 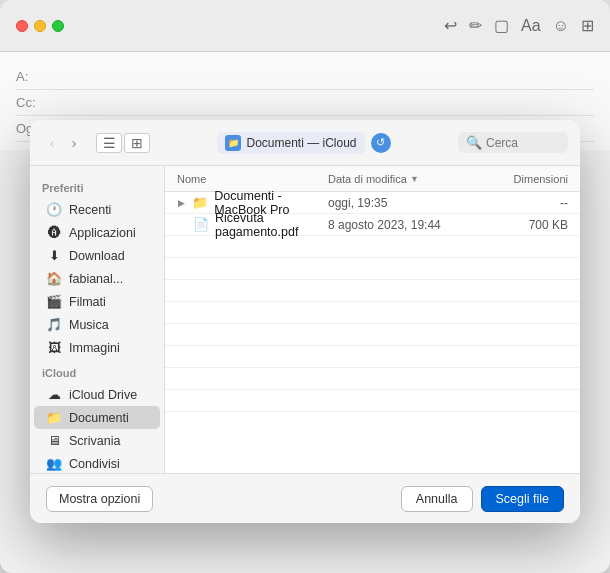 I want to click on immagini-icon: 🖼, so click(x=54, y=348).